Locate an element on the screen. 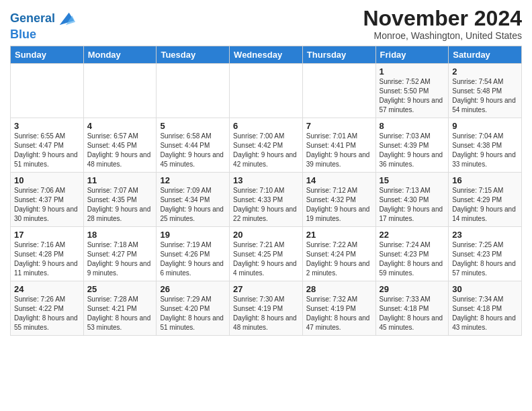  day-info: Sunrise: 7:22 AM Sunset: 4:24 PM Dayligh… is located at coordinates (339, 259).